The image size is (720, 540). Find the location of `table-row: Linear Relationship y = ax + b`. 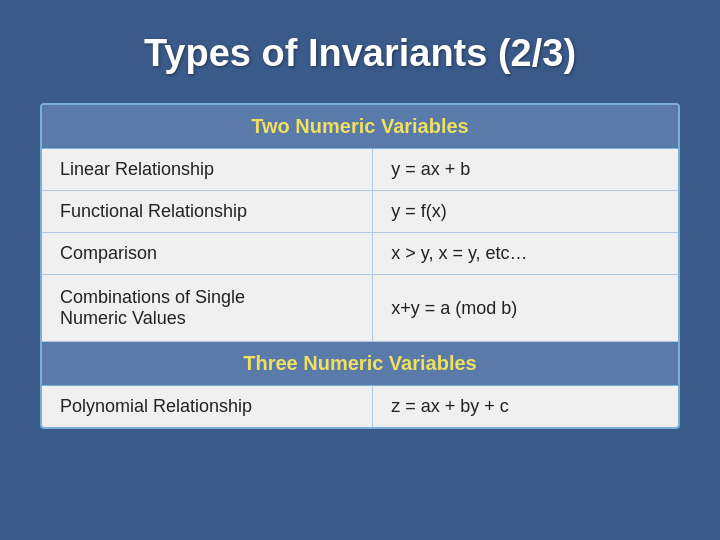

table-row: Linear Relationship y = ax + b is located at coordinates (360, 170).